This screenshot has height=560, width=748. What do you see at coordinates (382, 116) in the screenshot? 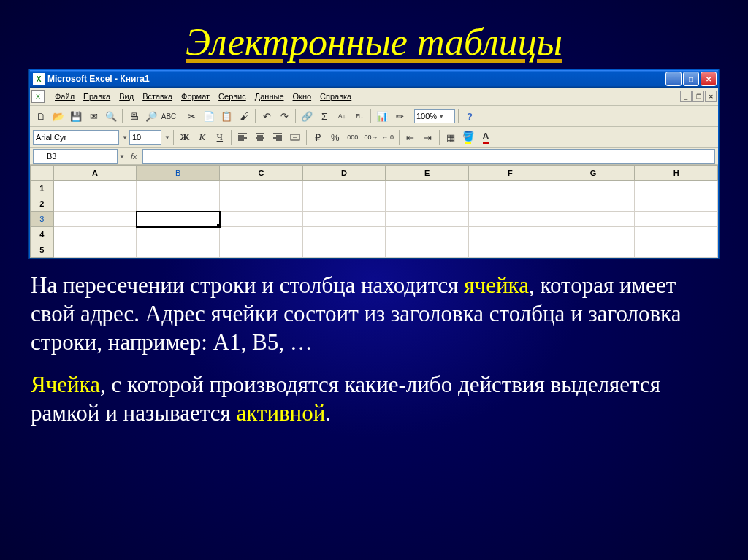
I see `chart-icon: 📊` at bounding box center [382, 116].